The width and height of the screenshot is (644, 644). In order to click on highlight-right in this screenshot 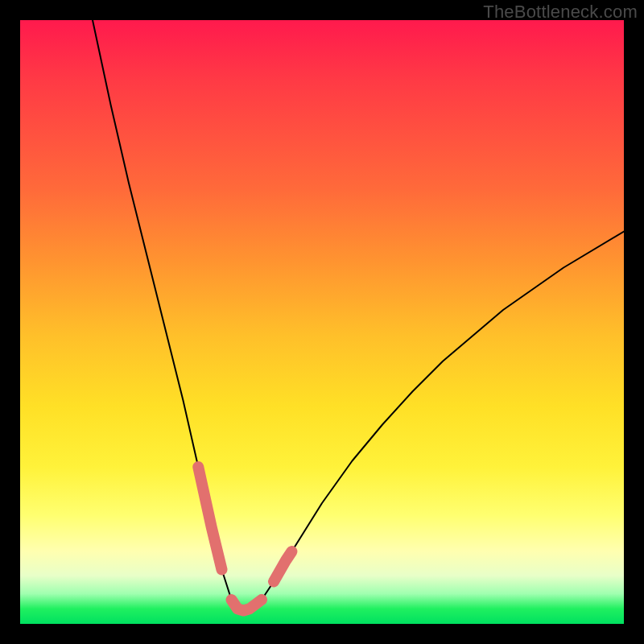, I will do `click(283, 567)`.